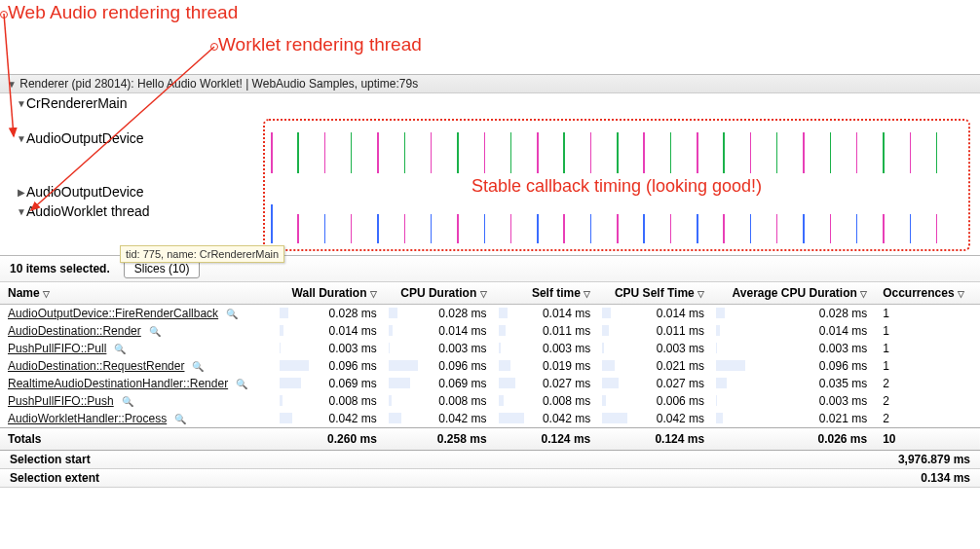 Image resolution: width=980 pixels, height=549 pixels. What do you see at coordinates (330, 294) in the screenshot?
I see `col-wall: Wall Duration ▽` at bounding box center [330, 294].